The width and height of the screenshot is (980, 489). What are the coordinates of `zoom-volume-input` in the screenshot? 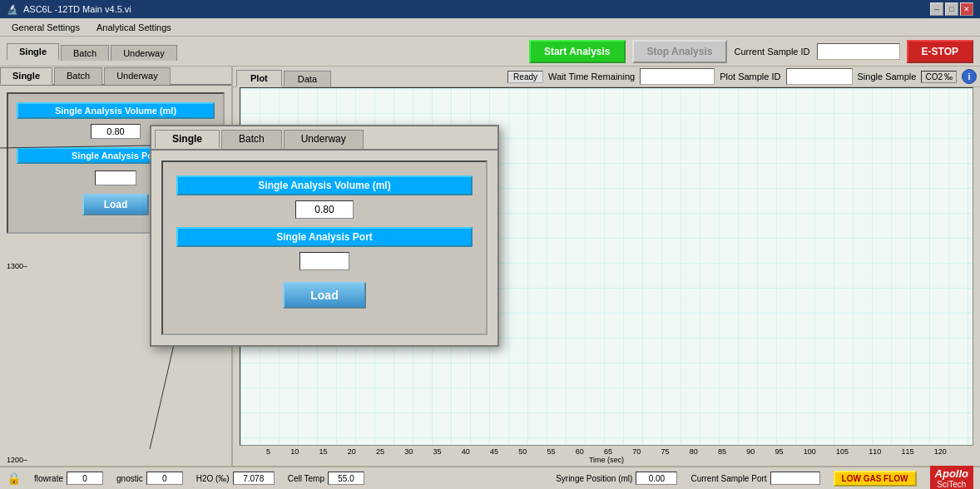 It's located at (324, 210).